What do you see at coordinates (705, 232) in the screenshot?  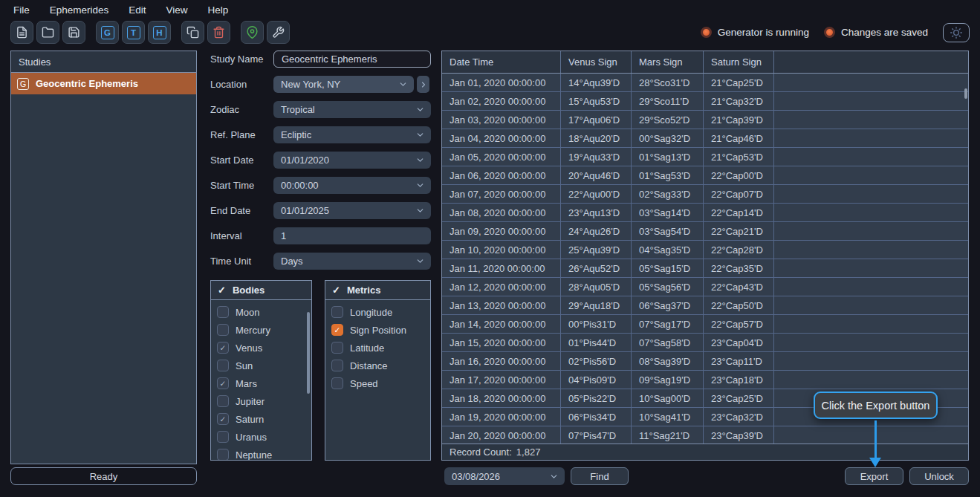 I see `table-row: Jan 09, 2020 00:00:0024°Aqu26'D03°Sag54'…` at bounding box center [705, 232].